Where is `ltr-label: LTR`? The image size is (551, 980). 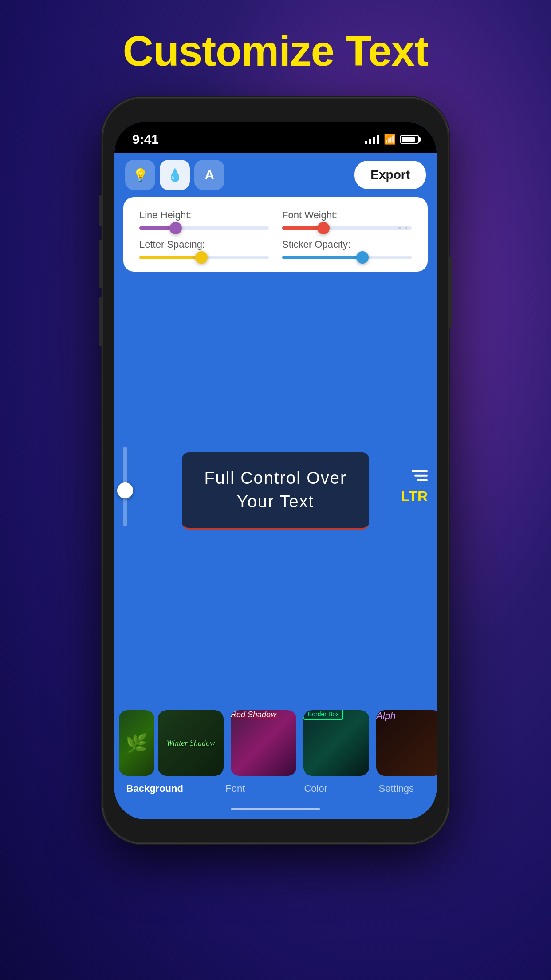 ltr-label: LTR is located at coordinates (414, 496).